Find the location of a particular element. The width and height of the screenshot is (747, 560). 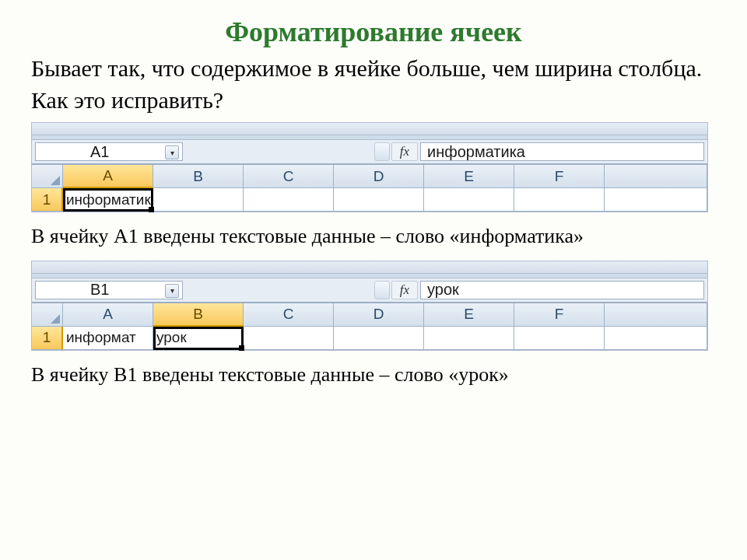

name-box-value: A1 is located at coordinates (100, 152).